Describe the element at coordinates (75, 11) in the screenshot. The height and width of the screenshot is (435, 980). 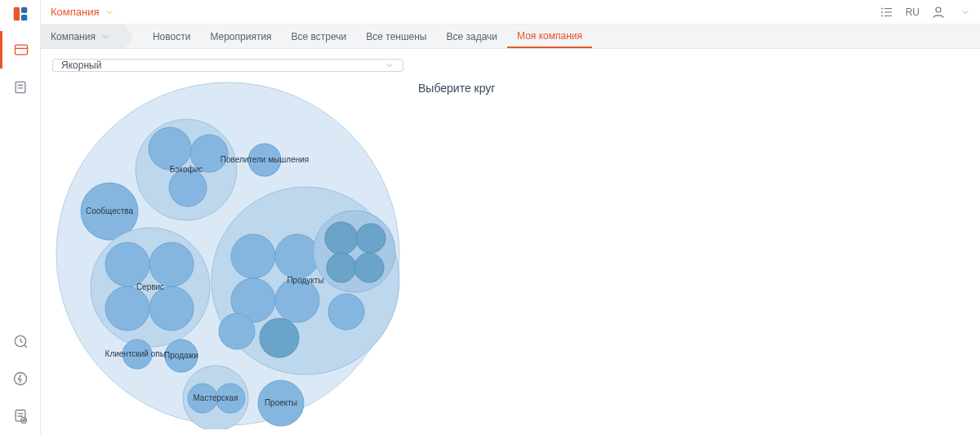
I see `topbar-title-text: Компания` at that location.